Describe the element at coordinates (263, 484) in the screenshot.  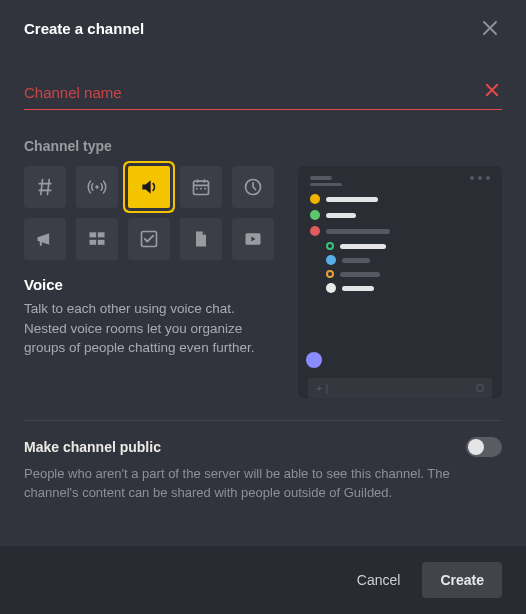
I see `public-help-text: People who aren't a part of the server w…` at that location.